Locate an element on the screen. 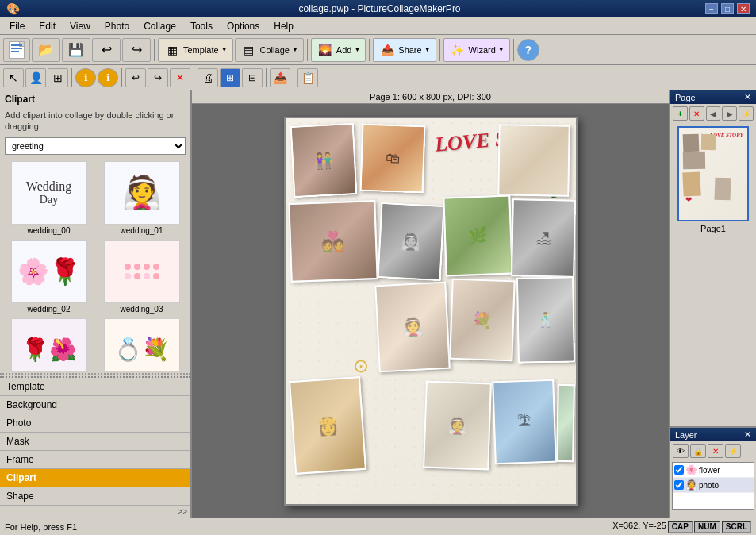 The width and height of the screenshot is (756, 535). tb2-redo-button: ↪ is located at coordinates (158, 78).